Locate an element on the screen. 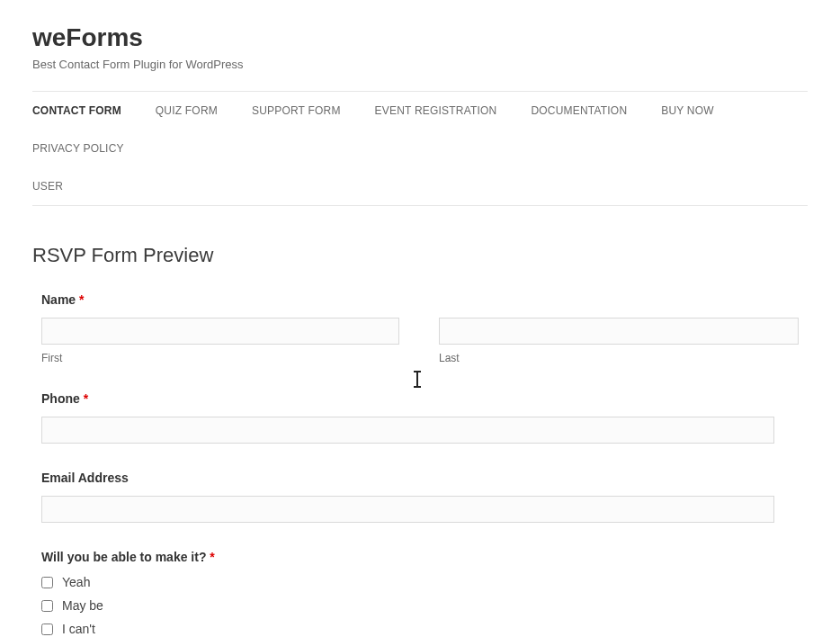 The width and height of the screenshot is (840, 637). label-name: Name * is located at coordinates (420, 300).